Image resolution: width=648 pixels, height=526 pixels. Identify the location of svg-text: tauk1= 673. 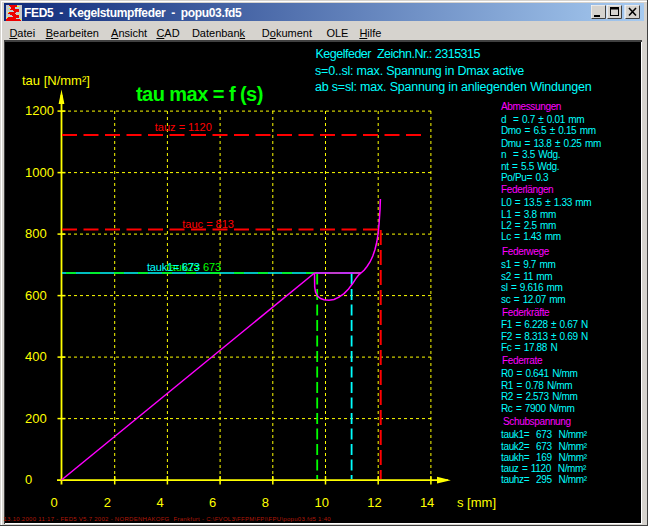
(174, 267).